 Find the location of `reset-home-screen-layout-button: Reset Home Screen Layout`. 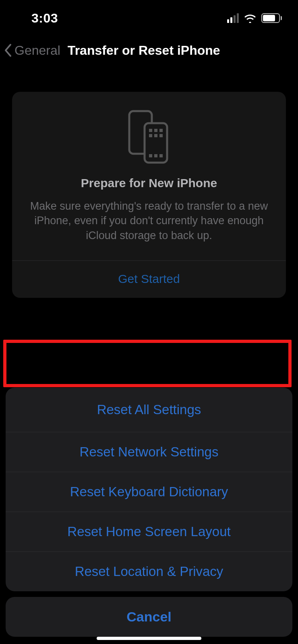

reset-home-screen-layout-button: Reset Home Screen Layout is located at coordinates (149, 531).